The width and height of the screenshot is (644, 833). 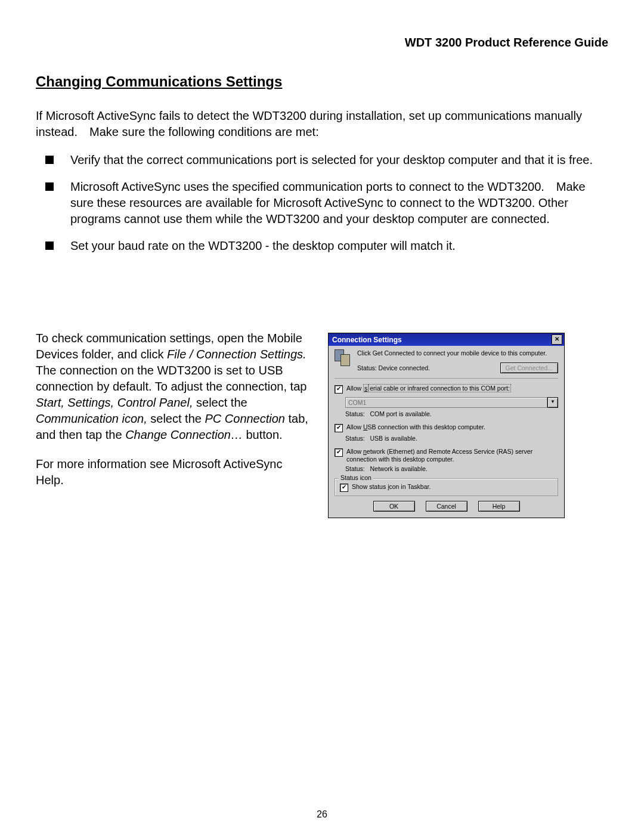 I want to click on close-button: ✕, so click(x=557, y=340).